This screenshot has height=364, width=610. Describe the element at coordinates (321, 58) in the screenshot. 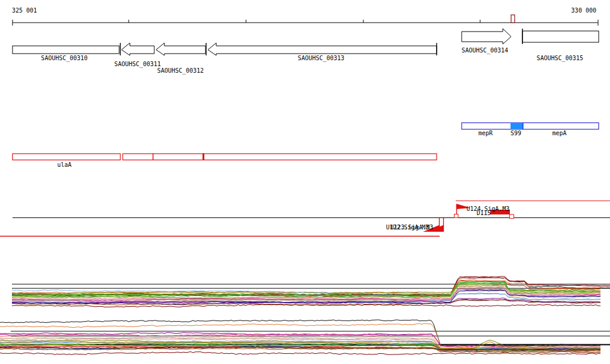

I see `gene-label-saouhsc-00313: SAOUHSC_00313` at that location.